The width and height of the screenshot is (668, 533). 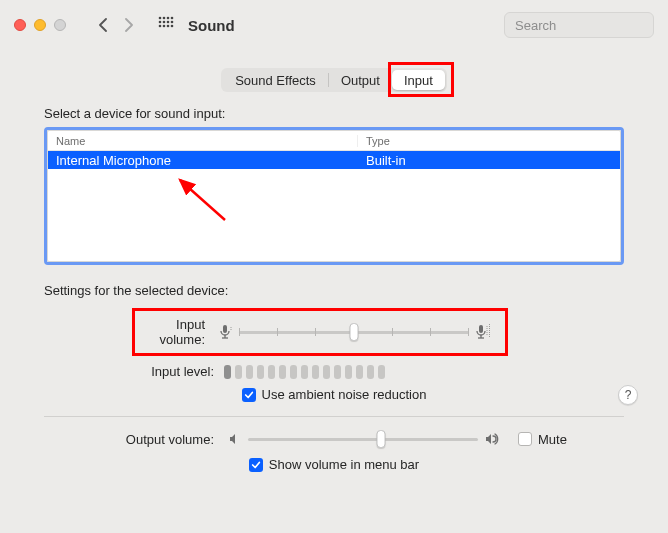 What do you see at coordinates (360, 80) in the screenshot?
I see `tab-output: Output` at bounding box center [360, 80].